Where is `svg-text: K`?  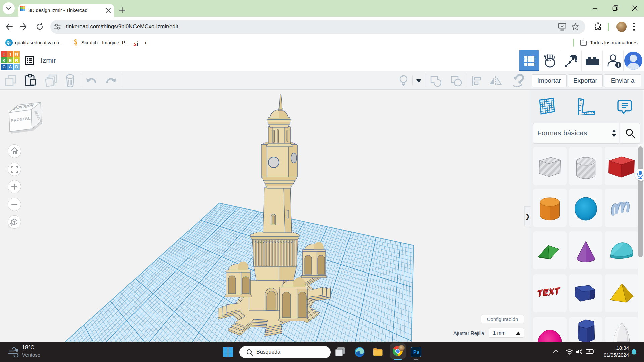 svg-text: K is located at coordinates (4, 60).